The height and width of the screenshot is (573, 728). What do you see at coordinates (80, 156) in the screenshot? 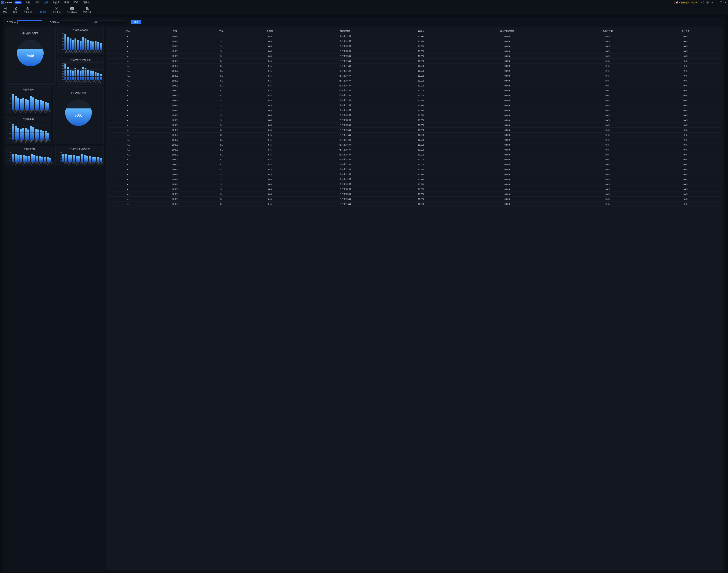
I see `chart-line-station-avg: 产线岗位平均负荷率80706050A1线A1线A1线A1线A1线A1线A1线A1…` at bounding box center [80, 156].